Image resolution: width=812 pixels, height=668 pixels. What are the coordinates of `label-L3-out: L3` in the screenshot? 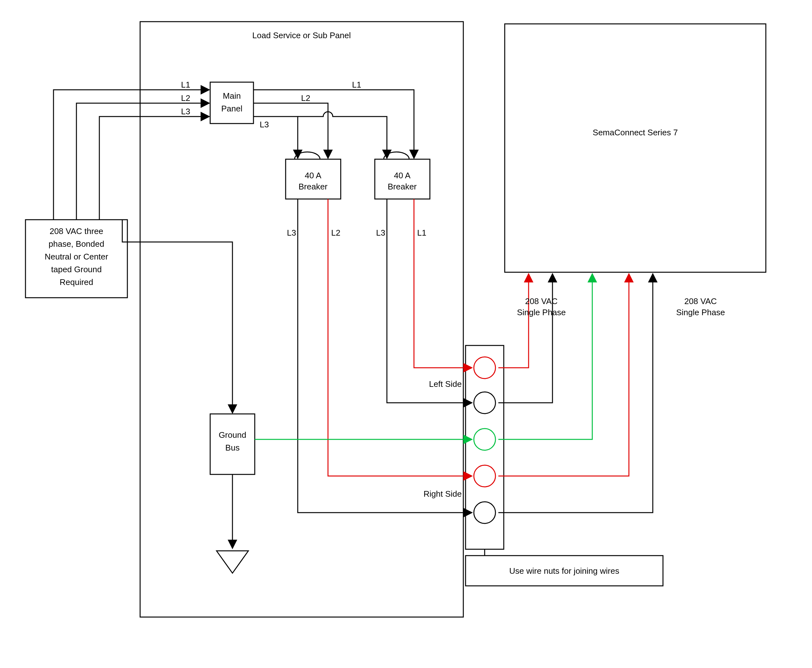 It's located at (264, 125).